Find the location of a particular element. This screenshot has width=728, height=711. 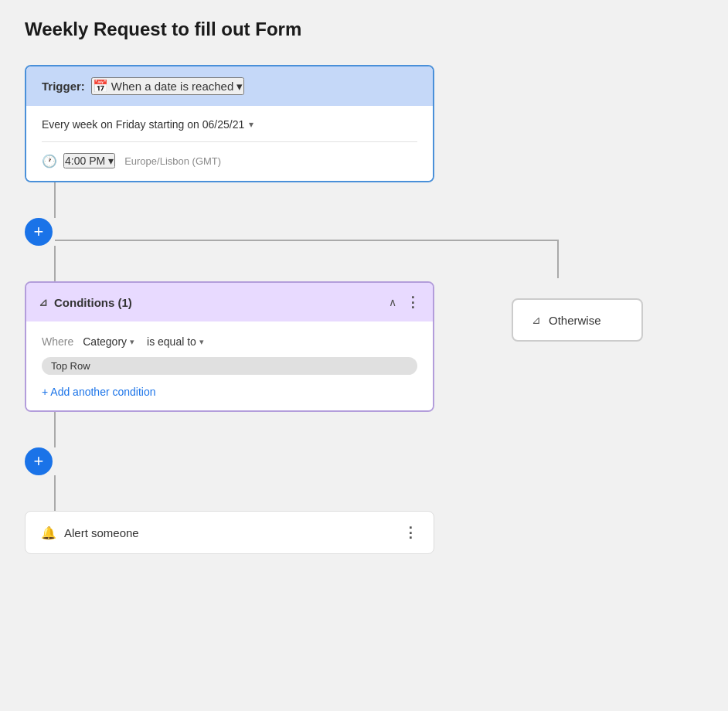

otherwise-card: ⊿ Otherwise is located at coordinates (577, 320).